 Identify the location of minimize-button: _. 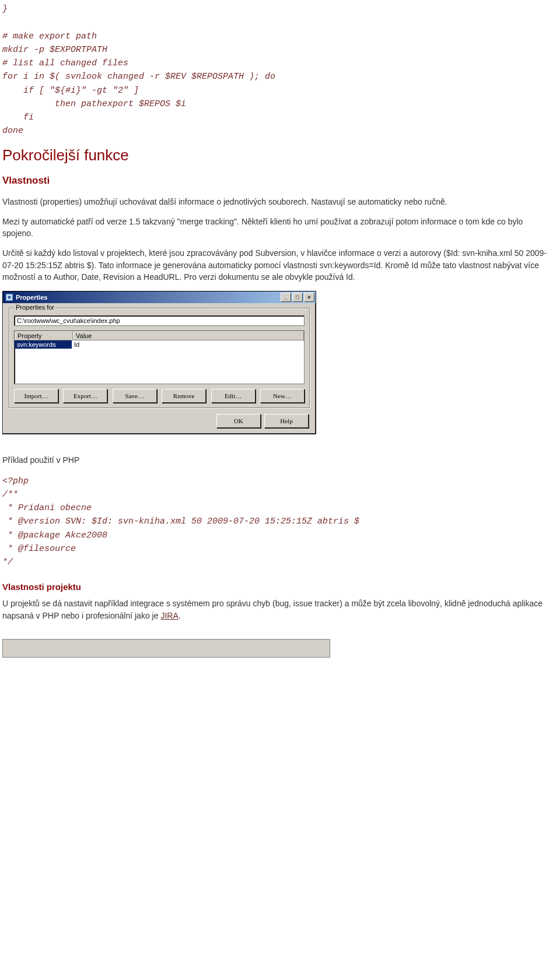
(286, 297).